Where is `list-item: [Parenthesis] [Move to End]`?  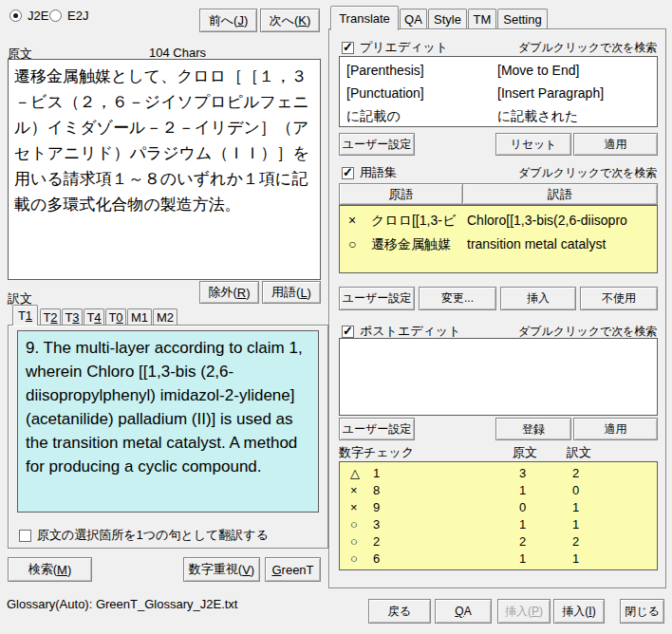 list-item: [Parenthesis] [Move to End] is located at coordinates (498, 70).